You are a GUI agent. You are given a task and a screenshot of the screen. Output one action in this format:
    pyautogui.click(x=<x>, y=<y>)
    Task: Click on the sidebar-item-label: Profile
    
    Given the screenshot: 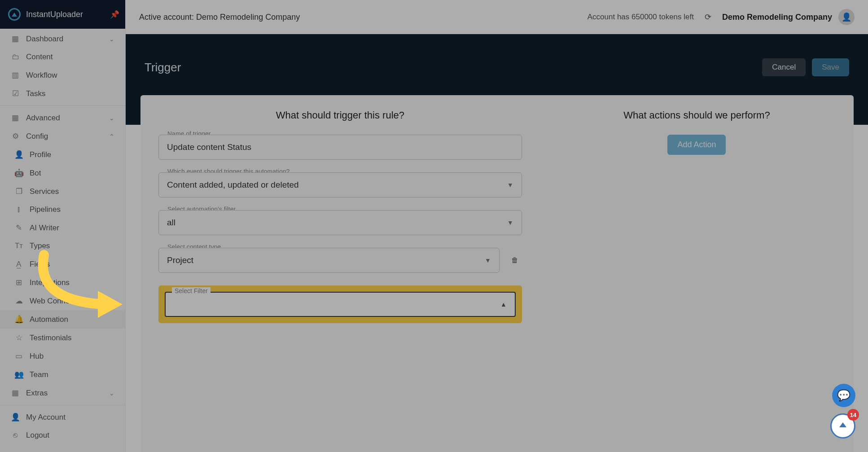 What is the action you would take?
    pyautogui.click(x=40, y=155)
    